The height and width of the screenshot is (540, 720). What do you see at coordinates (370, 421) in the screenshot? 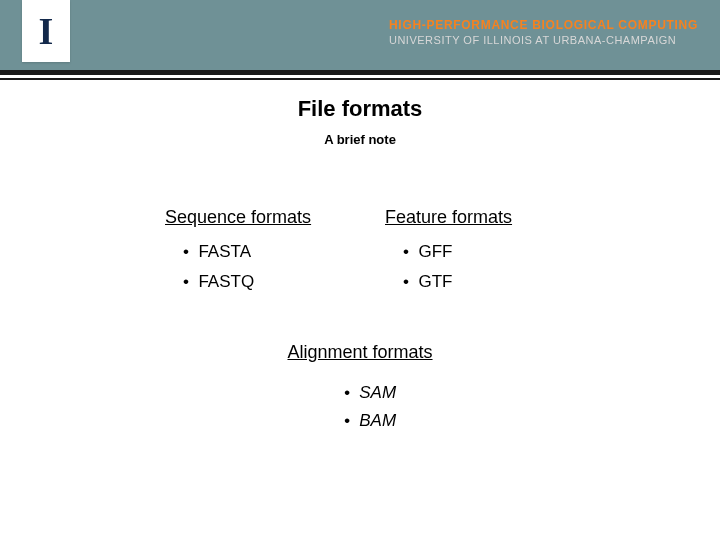
I see `list-item: • BAM` at bounding box center [370, 421].